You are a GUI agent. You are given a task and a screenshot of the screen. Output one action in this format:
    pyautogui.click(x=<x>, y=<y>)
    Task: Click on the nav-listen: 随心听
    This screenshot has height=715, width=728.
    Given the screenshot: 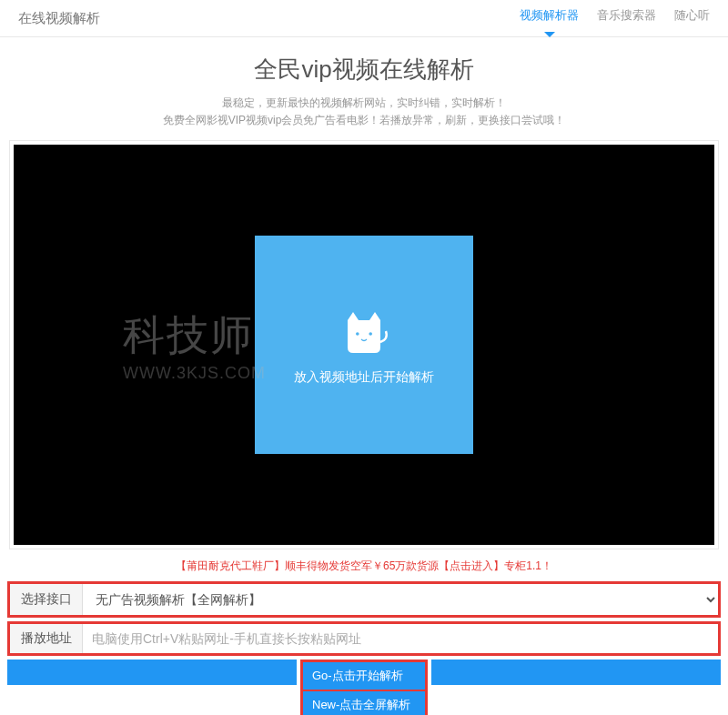 What is the action you would take?
    pyautogui.click(x=692, y=18)
    